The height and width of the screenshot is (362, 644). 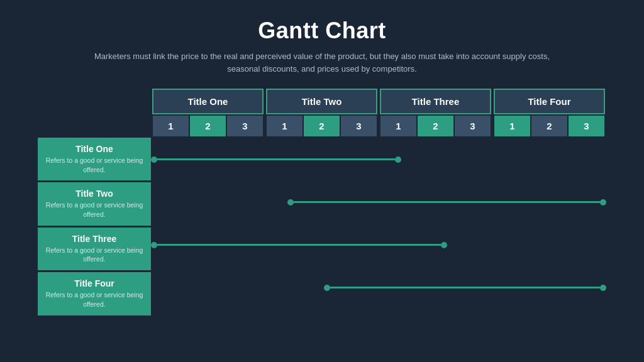 I want to click on left-label-1: Title One Refers to a good or service be…, so click(x=94, y=159).